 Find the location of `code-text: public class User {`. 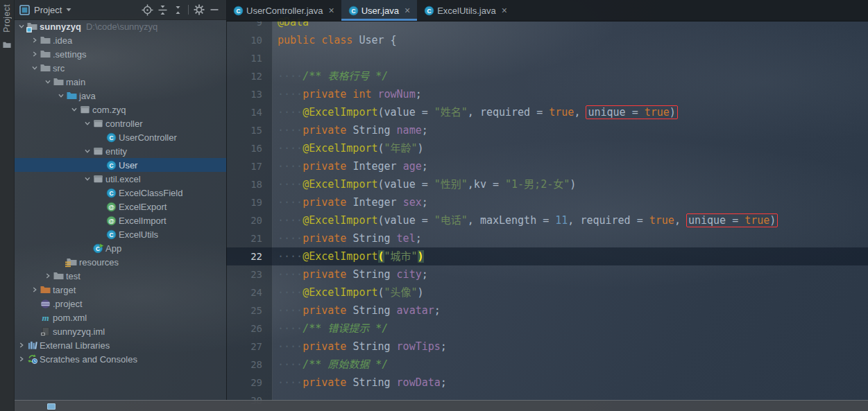

code-text: public class User { is located at coordinates (334, 40).